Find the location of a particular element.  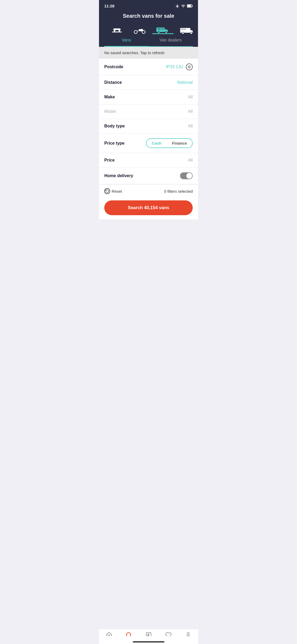

make-value: All is located at coordinates (190, 97).